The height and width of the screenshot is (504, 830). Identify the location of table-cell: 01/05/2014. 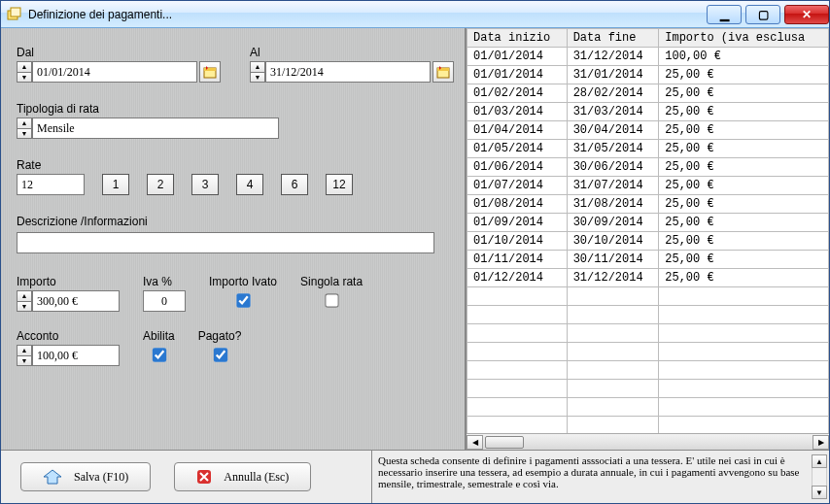
(517, 150).